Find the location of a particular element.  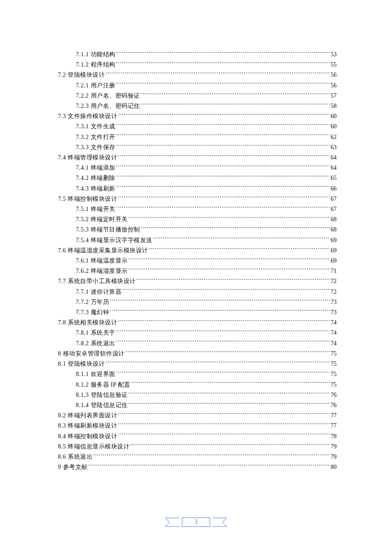

toc-entry: 7.7.2 万年历73 is located at coordinates (197, 302).